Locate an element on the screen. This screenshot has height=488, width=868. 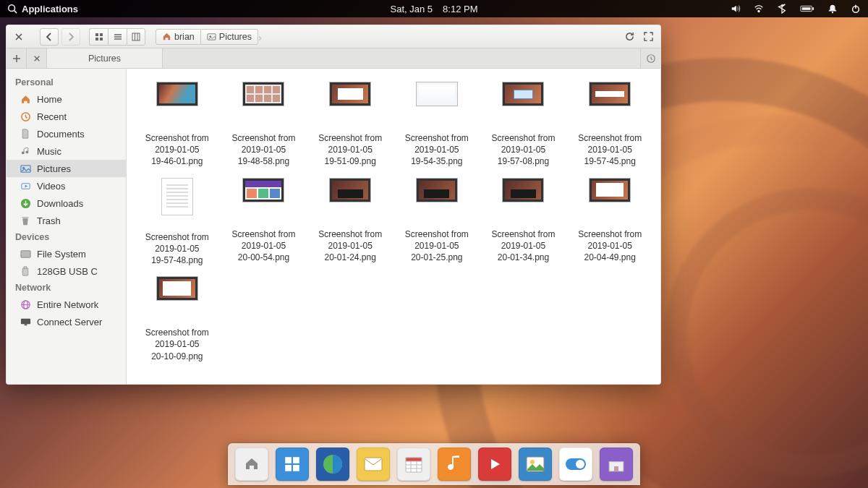
close-tab-button is located at coordinates (37, 58).